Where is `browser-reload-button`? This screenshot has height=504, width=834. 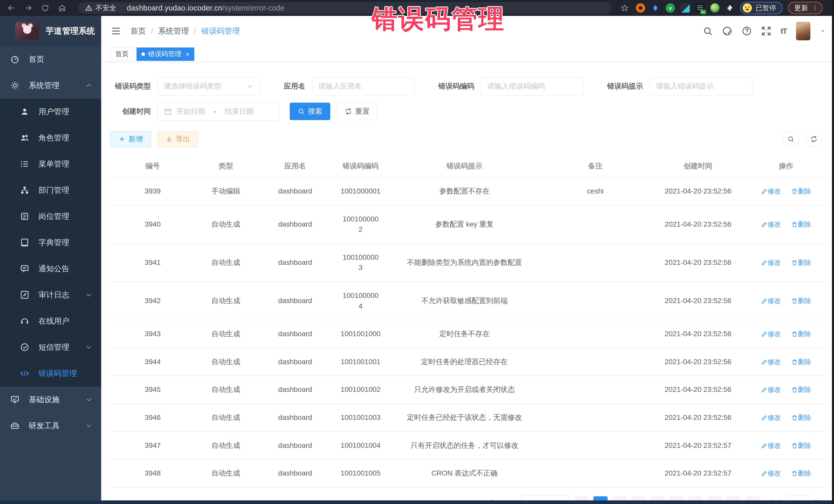
browser-reload-button is located at coordinates (45, 8).